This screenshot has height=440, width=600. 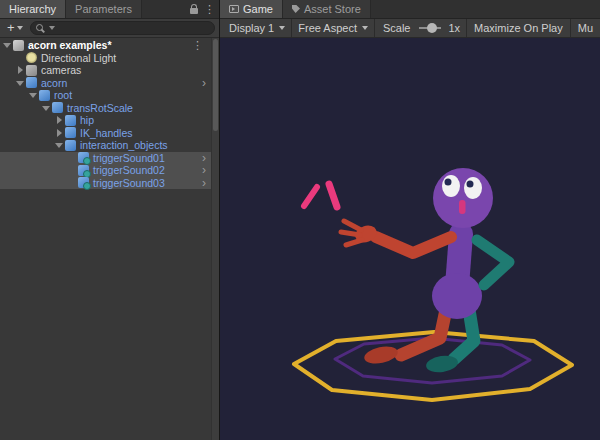 What do you see at coordinates (124, 145) in the screenshot?
I see `item-label: interaction_objects` at bounding box center [124, 145].